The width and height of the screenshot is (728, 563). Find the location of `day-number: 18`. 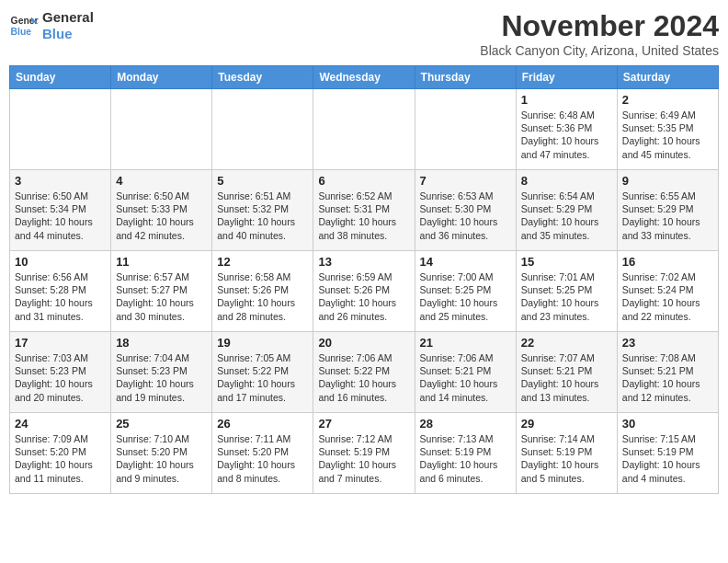

day-number: 18 is located at coordinates (162, 342).